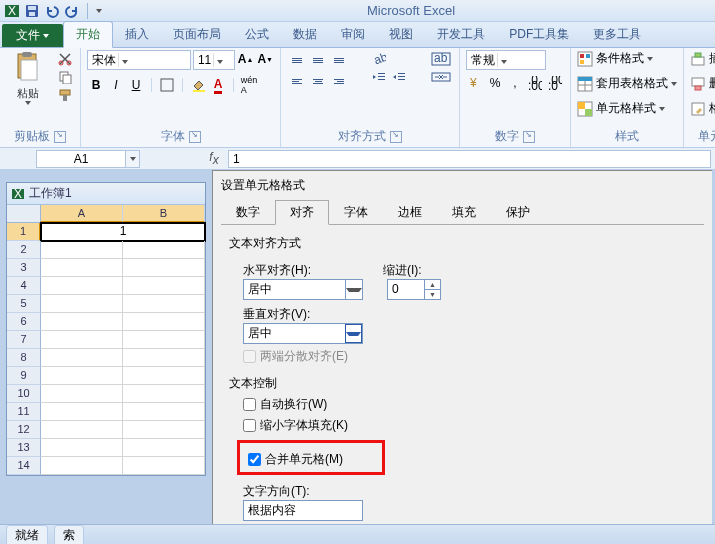 Image resolution: width=715 pixels, height=544 pixels. What do you see at coordinates (339, 81) in the screenshot?
I see `align-right` at bounding box center [339, 81].